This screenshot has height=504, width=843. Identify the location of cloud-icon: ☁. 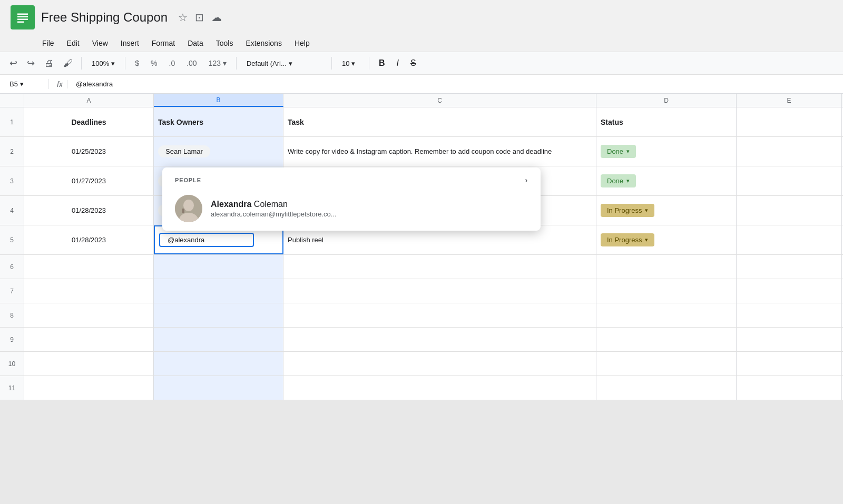
(217, 17).